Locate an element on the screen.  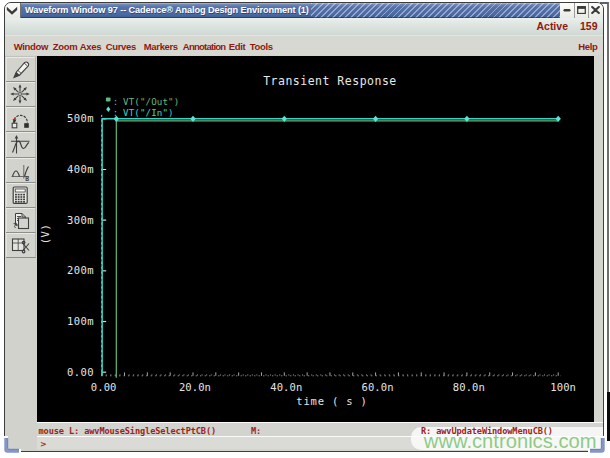
y-tick-label: 400m is located at coordinates (80, 169).